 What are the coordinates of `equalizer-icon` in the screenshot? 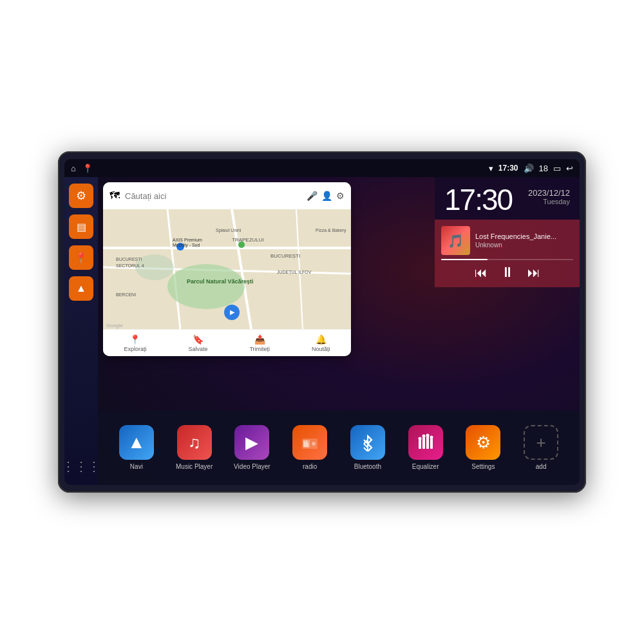 It's located at (426, 442).